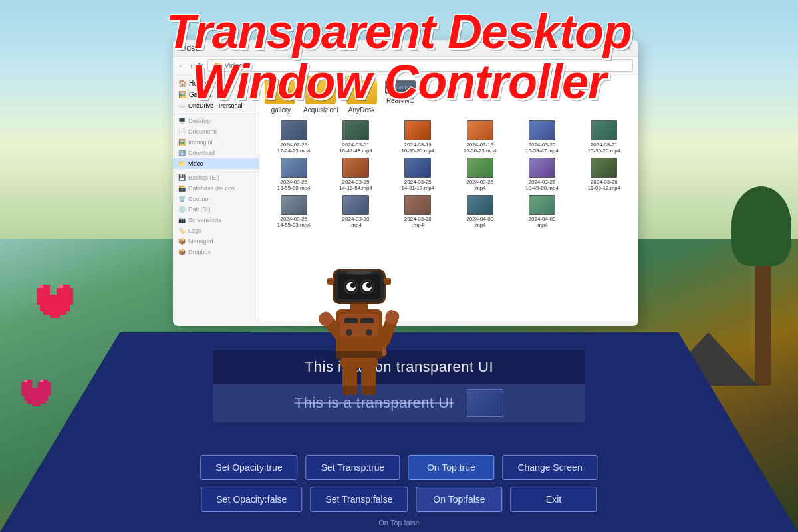 This screenshot has width=798, height=532. Describe the element at coordinates (355, 174) in the screenshot. I see `video-file-8: 2024-03-2514-18-54.mp4` at that location.